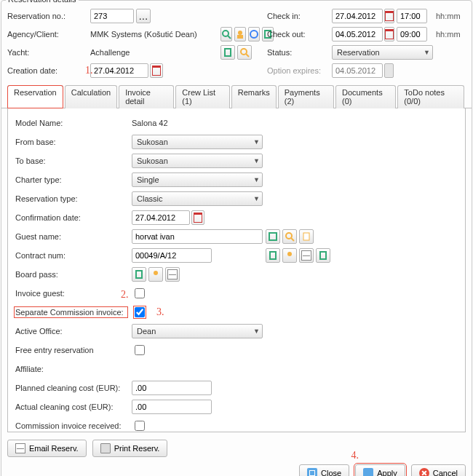 This screenshot has height=476, width=473. I want to click on reservation-type-value: Classic, so click(150, 199).